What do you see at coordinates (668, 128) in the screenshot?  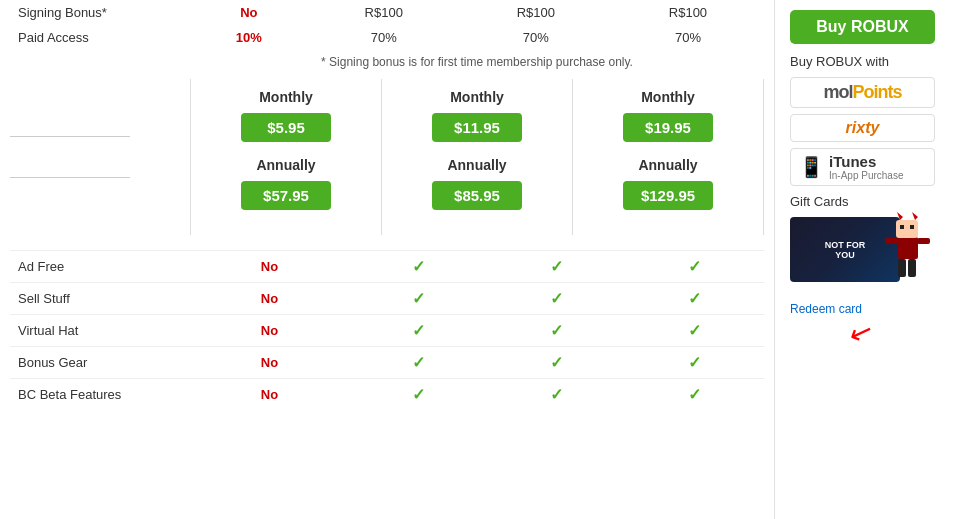 I see `monthly-price-btn-2: $19.95` at bounding box center [668, 128].